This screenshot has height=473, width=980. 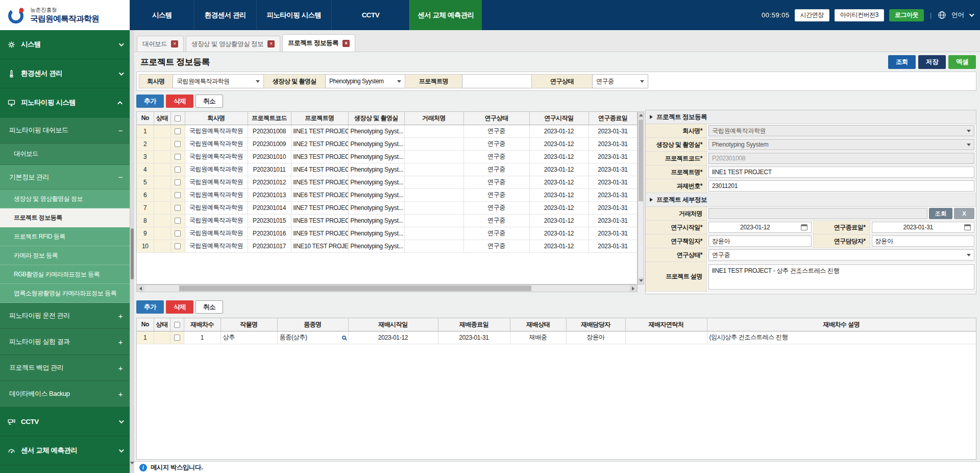 What do you see at coordinates (65, 131) in the screenshot?
I see `sidebar-item-pheno-dashboard: 피노타이핑 대쉬보드 −` at bounding box center [65, 131].